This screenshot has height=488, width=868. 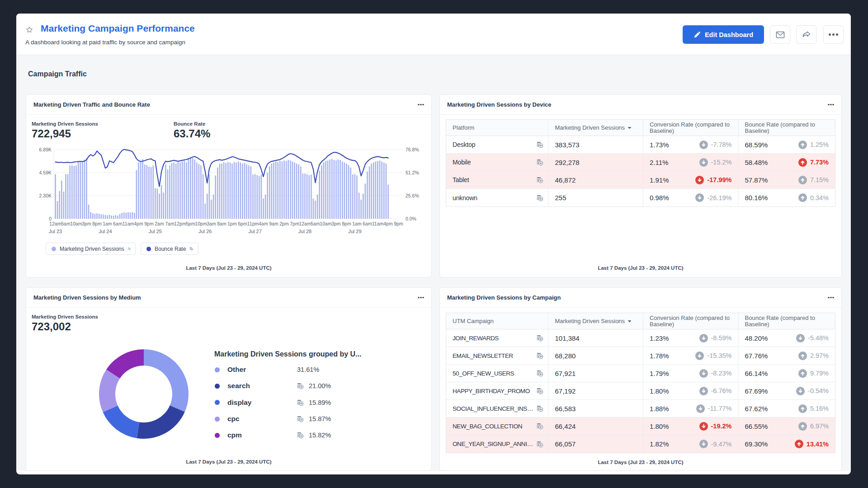 I want to click on svg-text: Jul 25, so click(x=156, y=231).